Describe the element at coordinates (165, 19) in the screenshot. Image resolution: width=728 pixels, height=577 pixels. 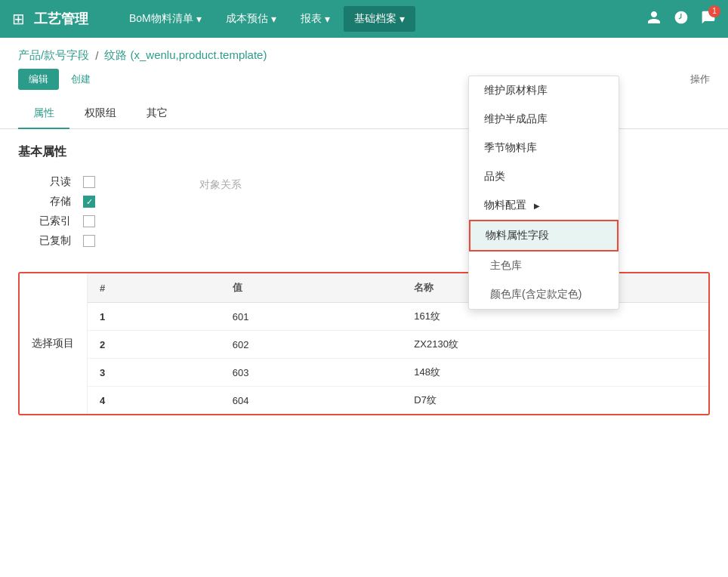
I see `nav-bom: BoM物料清单 ▾` at that location.